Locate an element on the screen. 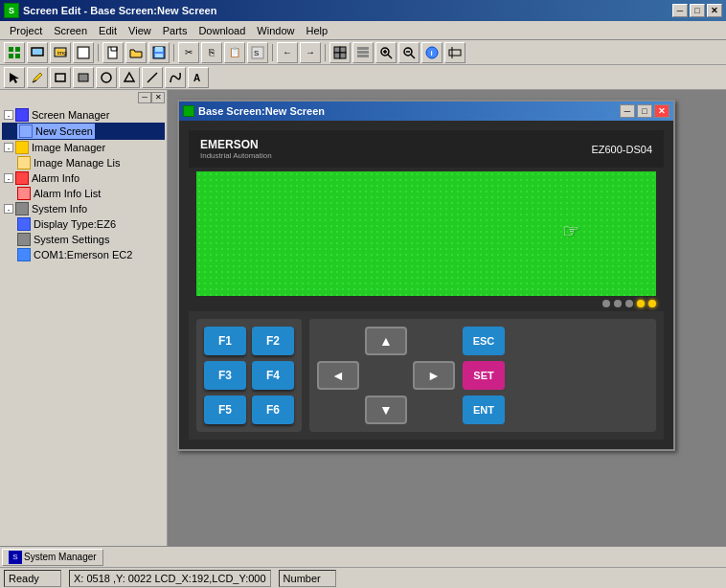 Image resolution: width=726 pixels, height=588 pixels. close-button: ✕ is located at coordinates (715, 11).